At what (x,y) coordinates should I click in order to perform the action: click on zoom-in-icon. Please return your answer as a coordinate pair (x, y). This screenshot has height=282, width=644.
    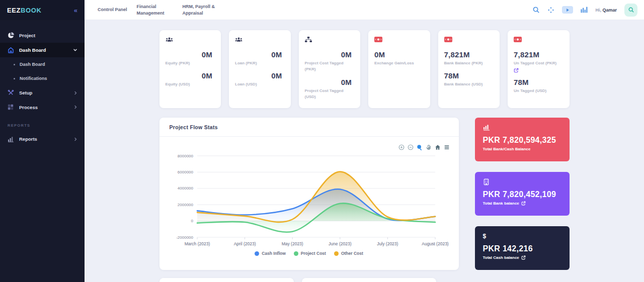
    Looking at the image, I should click on (401, 147).